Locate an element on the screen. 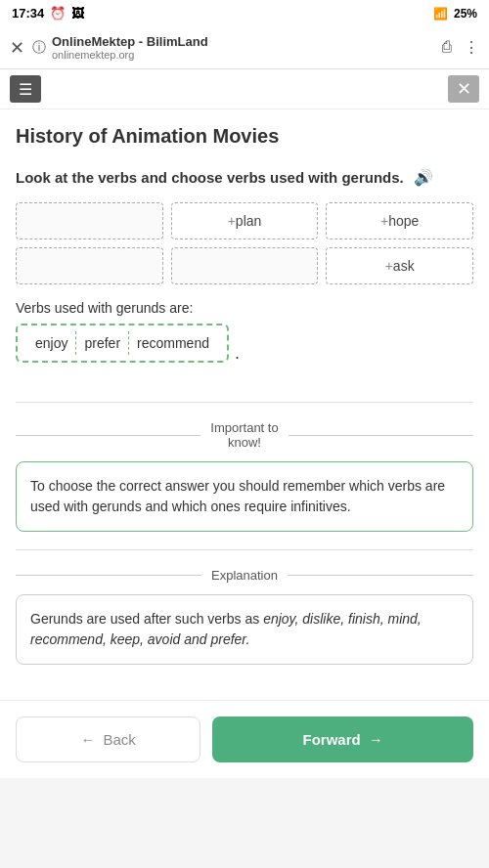  battery-display: 25% is located at coordinates (466, 14).